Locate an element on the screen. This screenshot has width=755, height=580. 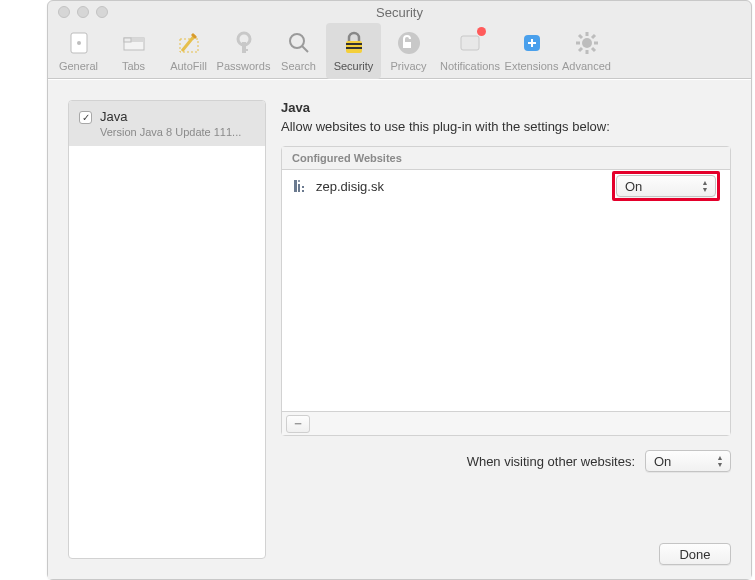
window-title: Security is located at coordinates (400, 12).